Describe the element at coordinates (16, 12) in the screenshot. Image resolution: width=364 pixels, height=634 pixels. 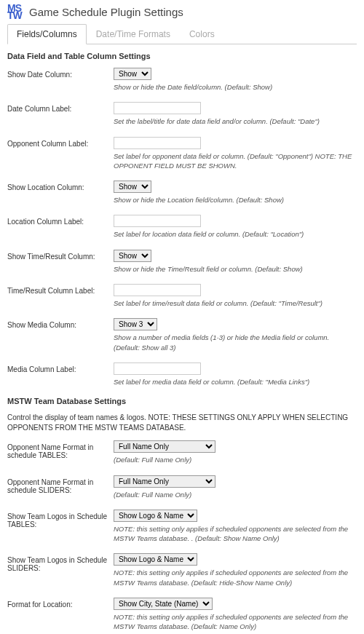
I see `mstw-logo: MS TW` at that location.